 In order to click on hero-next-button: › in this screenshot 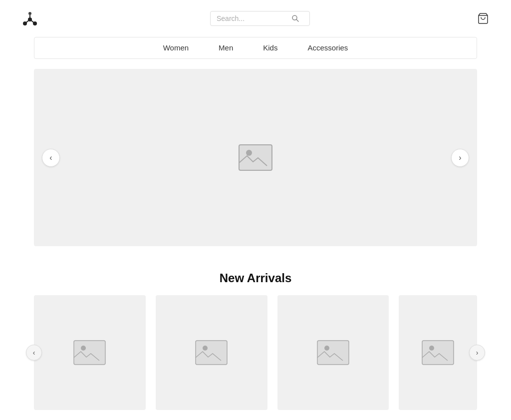, I will do `click(460, 158)`.